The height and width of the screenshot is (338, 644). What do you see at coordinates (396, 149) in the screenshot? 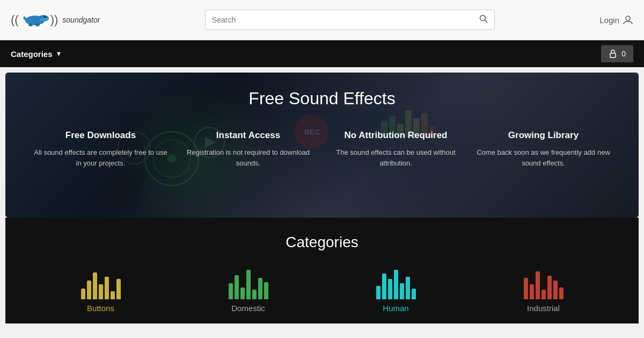
I see `feature-no-attribution: No Attribution Required The sound effect…` at bounding box center [396, 149].